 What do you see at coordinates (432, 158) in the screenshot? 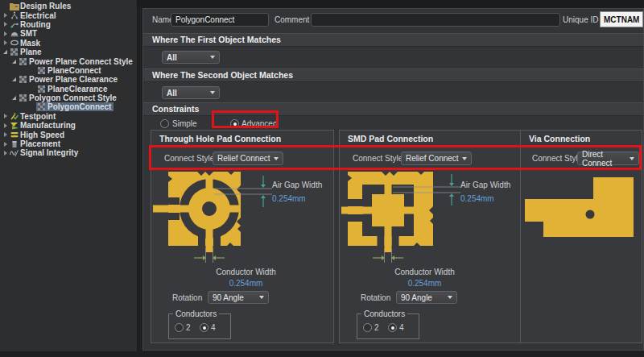
I see `smd-connect-style-value: Relief Connect` at bounding box center [432, 158].